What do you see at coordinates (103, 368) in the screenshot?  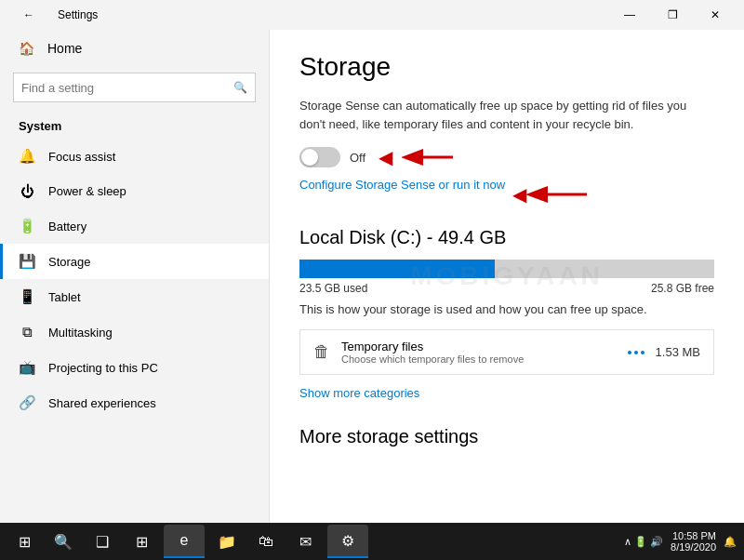 I see `projecting-label: Projecting to this PC` at bounding box center [103, 368].